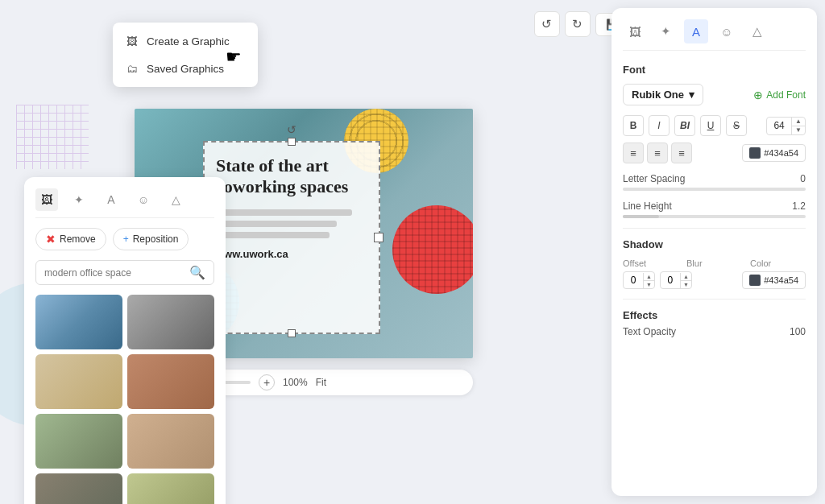  What do you see at coordinates (640, 316) in the screenshot?
I see `effects-title: Effects` at bounding box center [640, 316].